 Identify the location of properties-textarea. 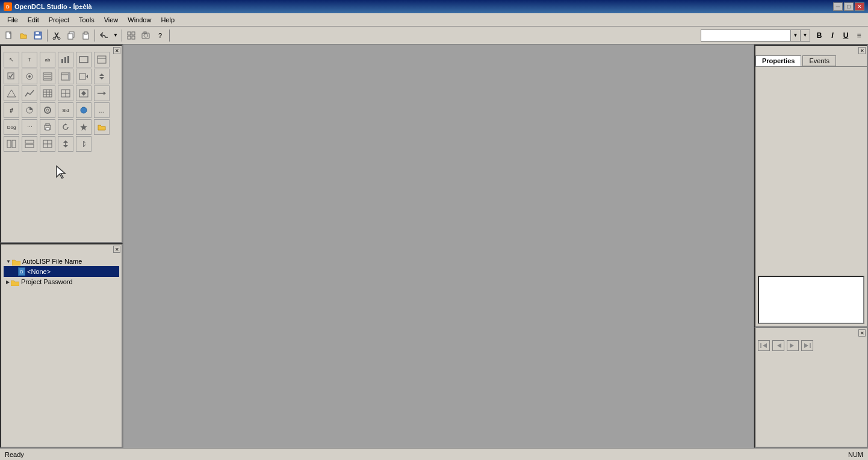
(811, 300).